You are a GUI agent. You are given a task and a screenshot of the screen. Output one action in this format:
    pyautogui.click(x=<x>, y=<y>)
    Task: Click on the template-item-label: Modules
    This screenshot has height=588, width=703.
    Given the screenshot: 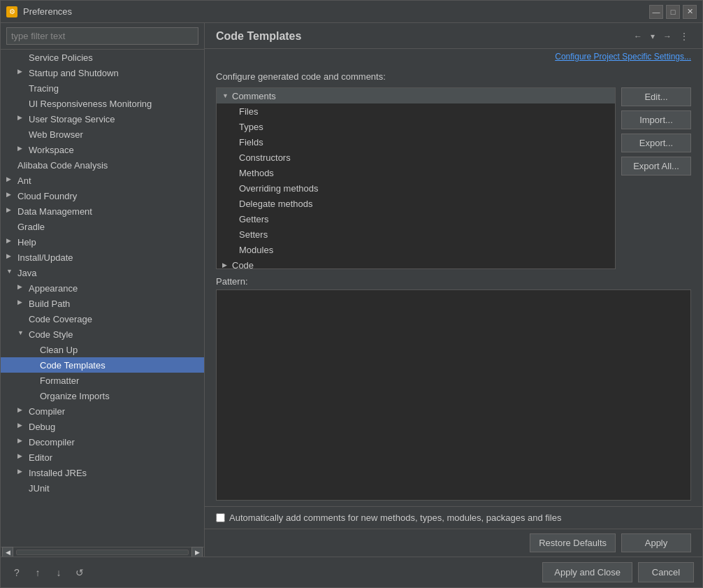 What is the action you would take?
    pyautogui.click(x=256, y=250)
    